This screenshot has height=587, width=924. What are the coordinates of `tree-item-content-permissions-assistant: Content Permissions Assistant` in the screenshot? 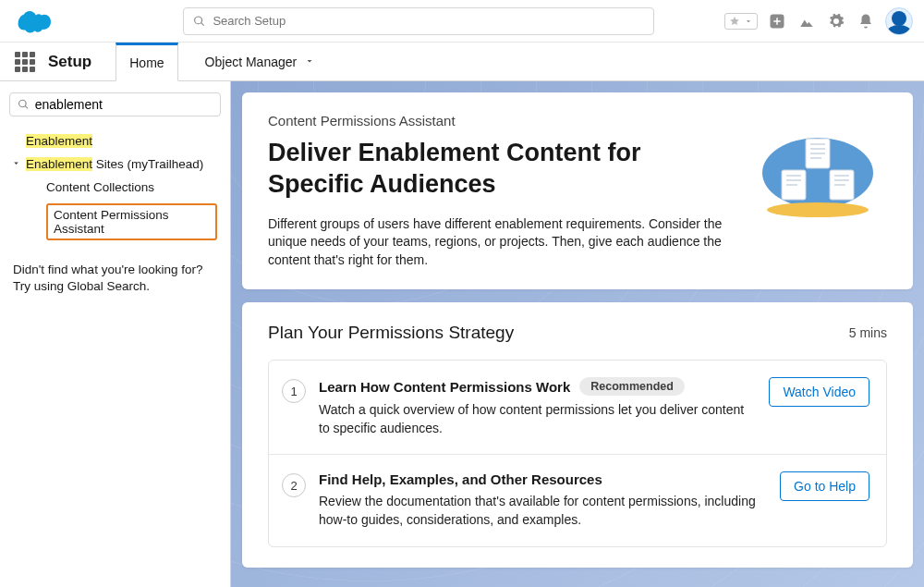 It's located at (115, 222).